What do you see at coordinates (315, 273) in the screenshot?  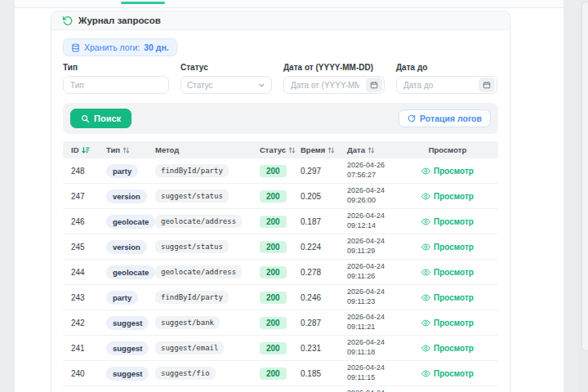 I see `cell-time: 0.278` at bounding box center [315, 273].